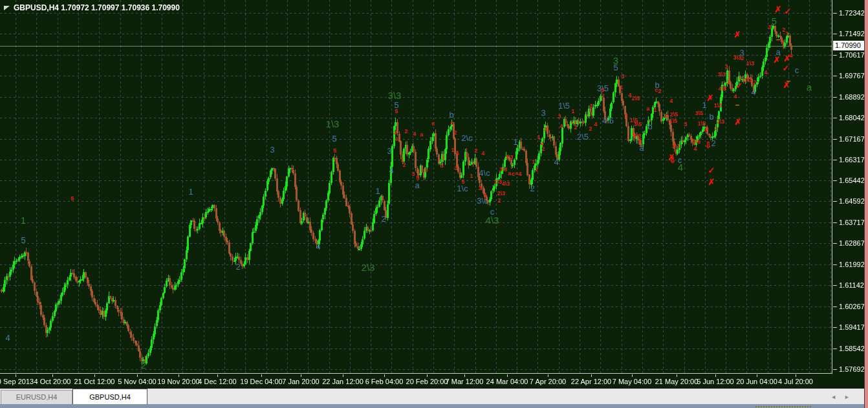 Image resolution: width=868 pixels, height=408 pixels. Describe the element at coordinates (852, 13) in the screenshot. I see `price-axis-label: 1.72342` at that location.